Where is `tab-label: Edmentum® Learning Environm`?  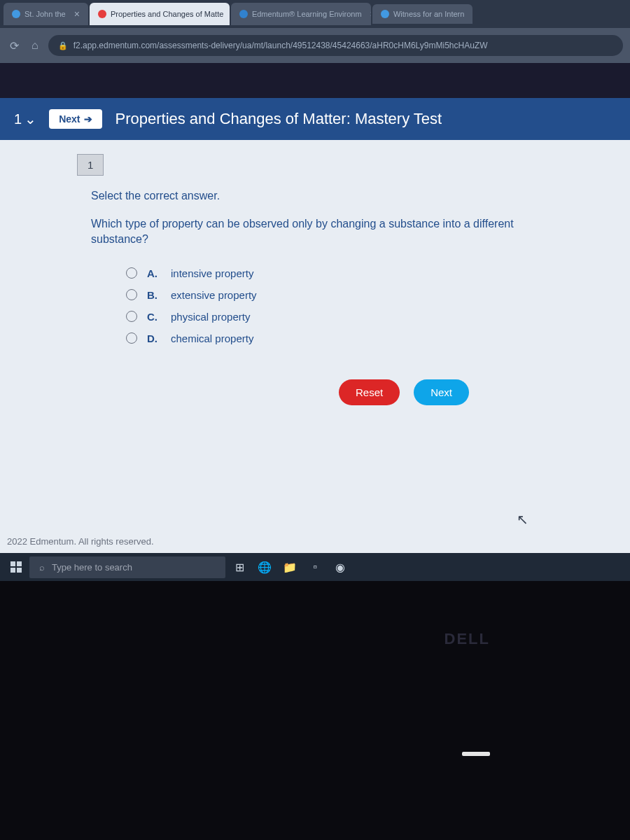 tab-label: Edmentum® Learning Environm is located at coordinates (307, 14).